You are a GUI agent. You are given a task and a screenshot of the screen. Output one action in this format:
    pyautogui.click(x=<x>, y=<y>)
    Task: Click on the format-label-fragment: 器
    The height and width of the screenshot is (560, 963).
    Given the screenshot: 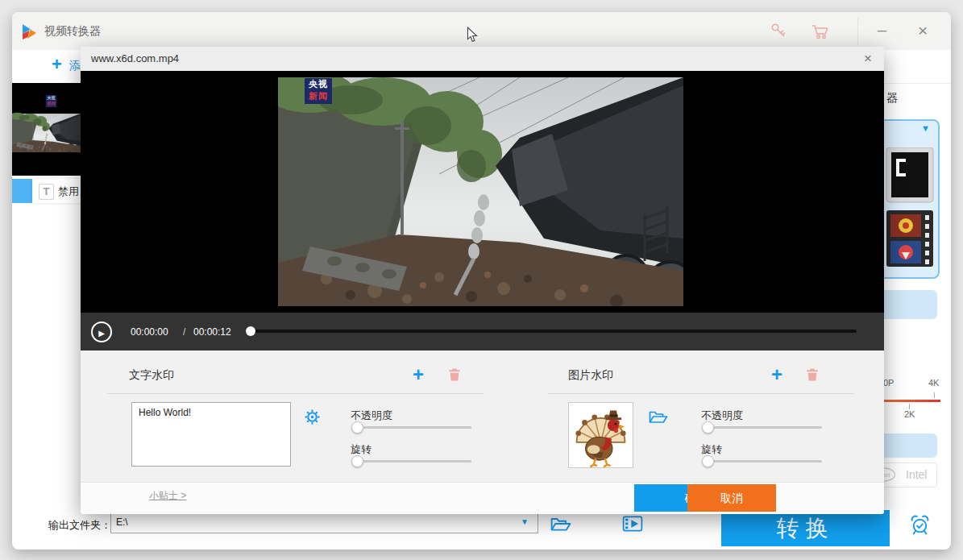 What is the action you would take?
    pyautogui.click(x=892, y=98)
    